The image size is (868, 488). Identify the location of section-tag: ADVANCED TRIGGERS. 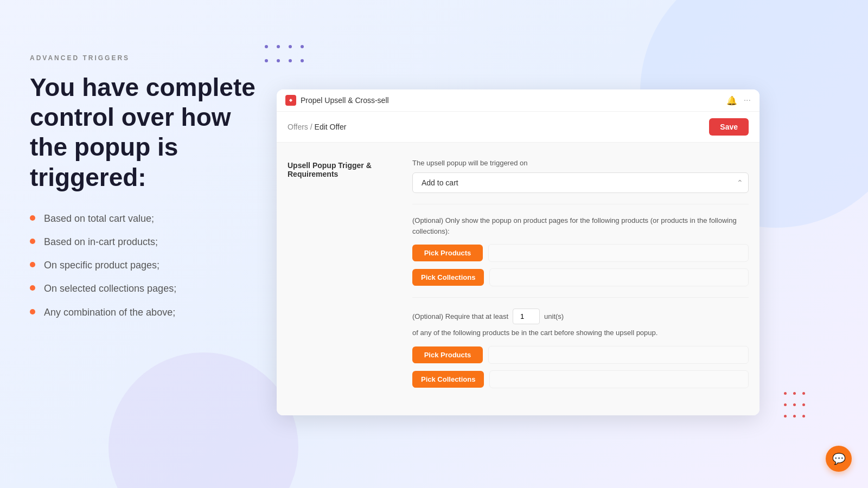
(149, 58).